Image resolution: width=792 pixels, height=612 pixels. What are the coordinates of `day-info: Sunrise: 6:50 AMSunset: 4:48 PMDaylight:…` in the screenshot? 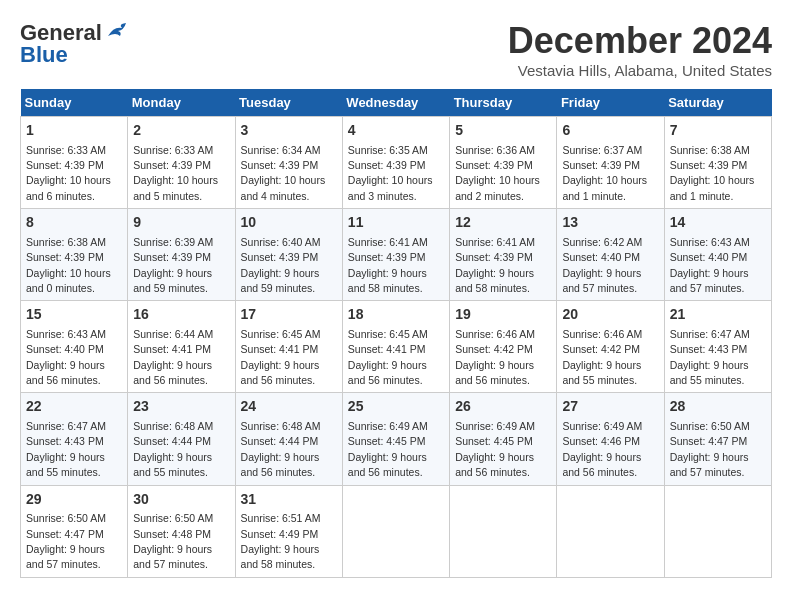 It's located at (173, 541).